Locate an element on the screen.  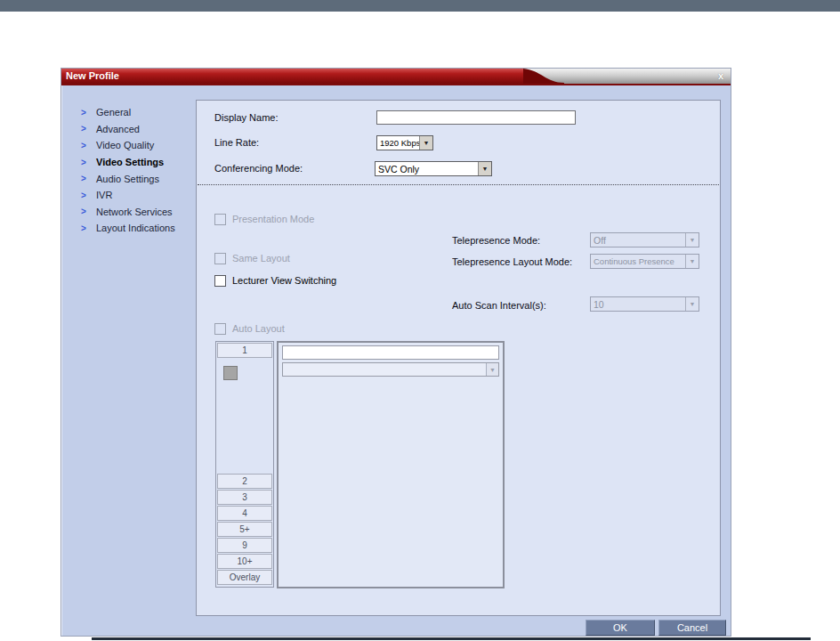
nav-item-label: Layout Indications is located at coordinates (135, 228).